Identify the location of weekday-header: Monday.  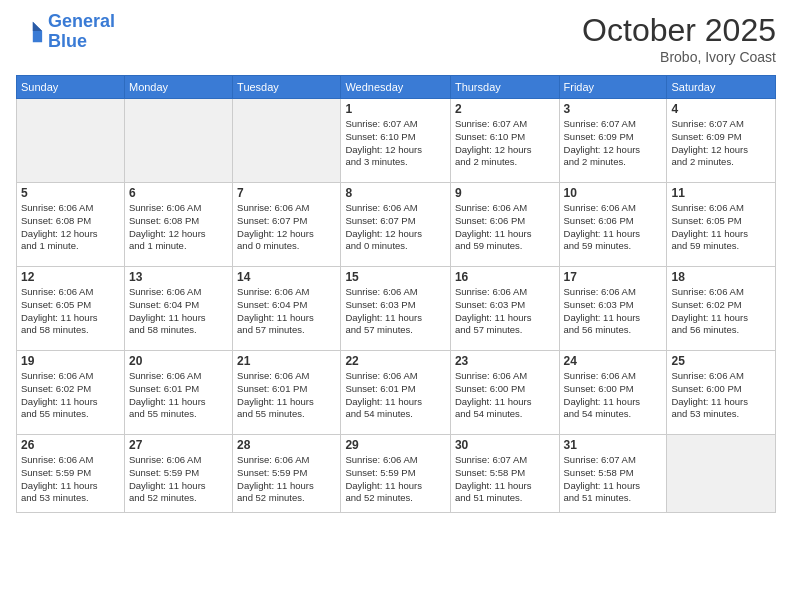
(178, 88).